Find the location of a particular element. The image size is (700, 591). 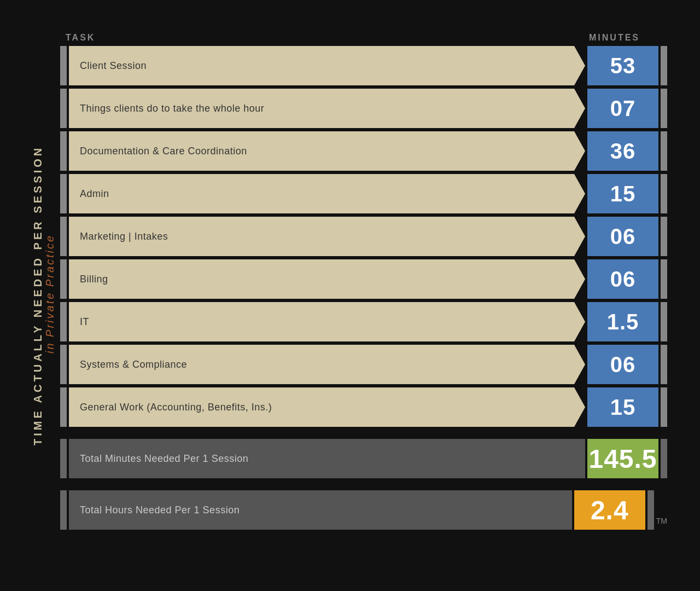

bar-row: General Work (Accounting, Benefits, Ins.… is located at coordinates (364, 407).